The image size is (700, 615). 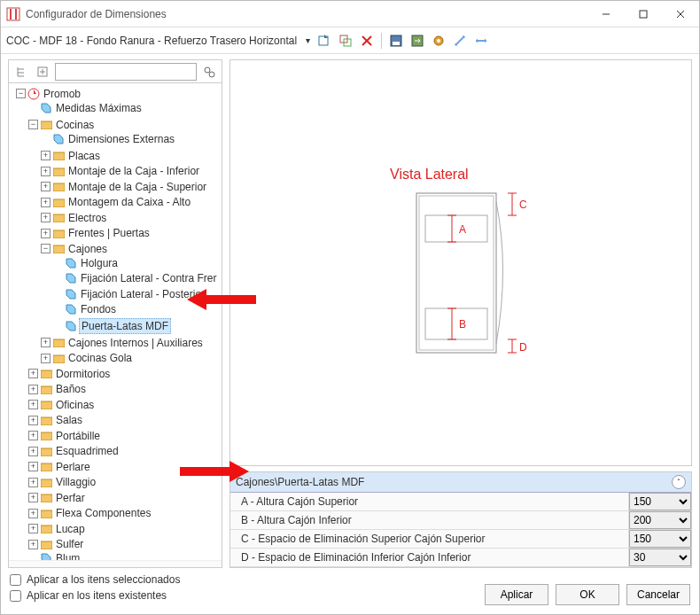 I want to click on tree-item-fij-post: Fijación Lateral - Posterior, so click(x=129, y=294).